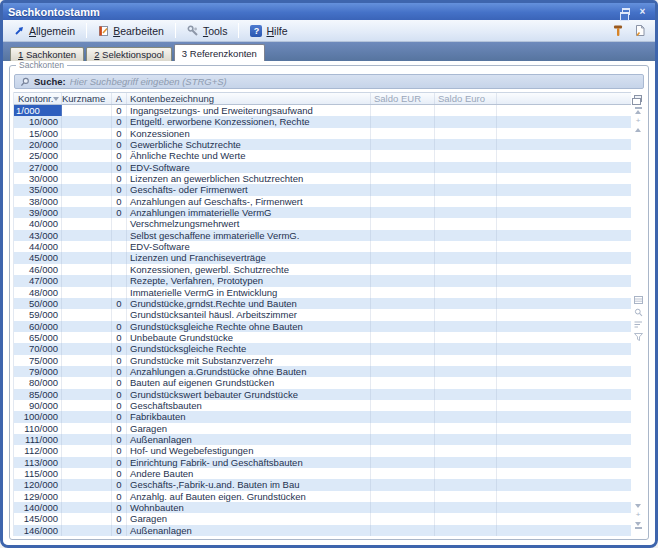  I want to click on table-row: 111/000 0 Außenanlagen, so click(322, 440).